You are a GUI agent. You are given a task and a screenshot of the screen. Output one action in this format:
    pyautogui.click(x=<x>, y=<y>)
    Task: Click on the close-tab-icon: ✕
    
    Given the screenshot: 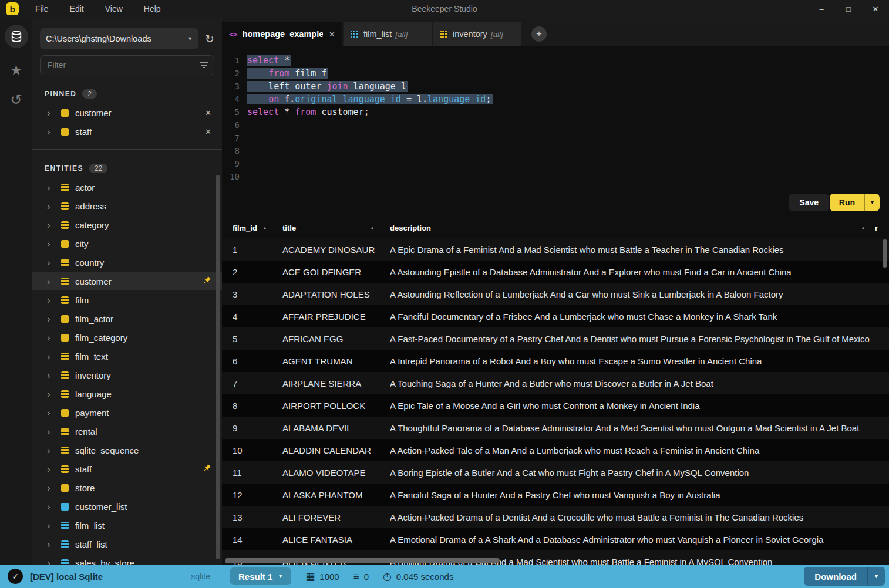 What is the action you would take?
    pyautogui.click(x=329, y=34)
    